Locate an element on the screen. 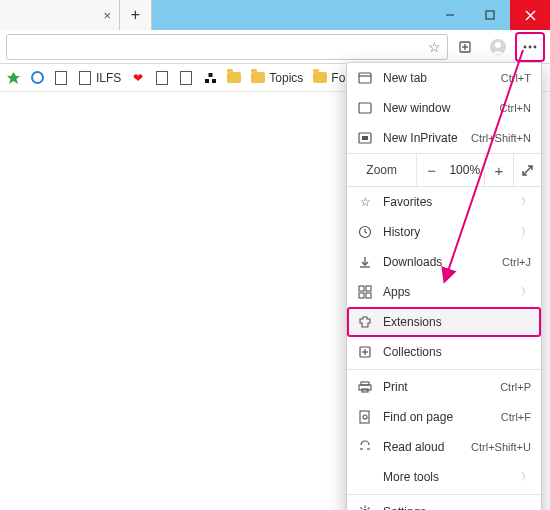 This screenshot has height=510, width=550. menu-label: Extensions is located at coordinates (457, 322).